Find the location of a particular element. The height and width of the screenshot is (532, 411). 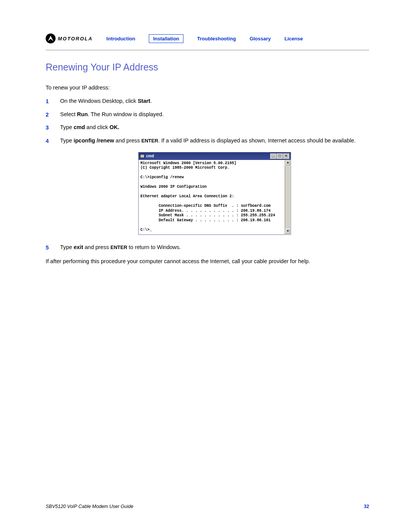

scroll-up-icon: ▲ is located at coordinates (288, 163).